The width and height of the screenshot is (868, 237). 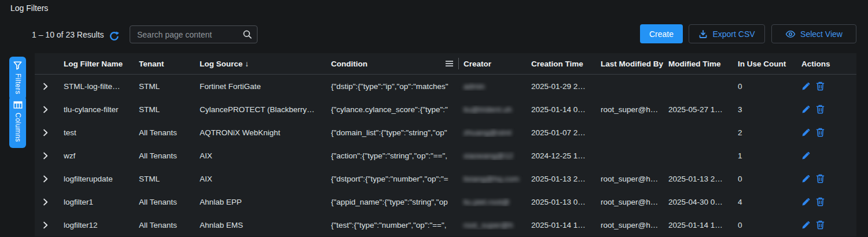 I want to click on header-condition: Condition, so click(x=395, y=64).